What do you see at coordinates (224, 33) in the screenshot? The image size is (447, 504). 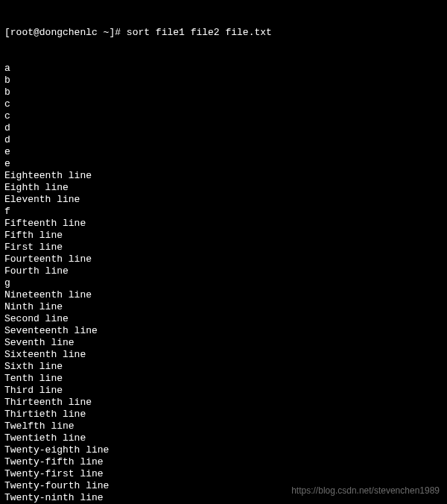 I see `command-line: [root@dongchenlc ~]# sort file1 file2 fi…` at bounding box center [224, 33].